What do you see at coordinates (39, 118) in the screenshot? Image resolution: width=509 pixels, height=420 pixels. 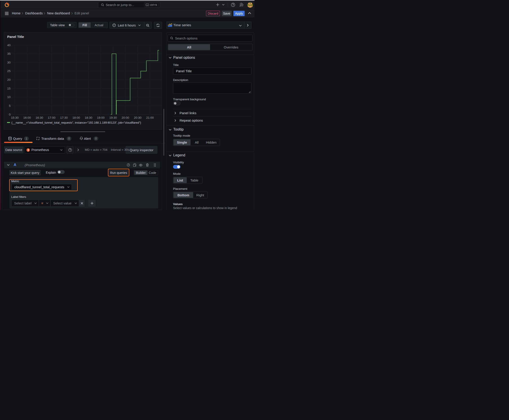 I see `svg-text: 16:30` at bounding box center [39, 118].